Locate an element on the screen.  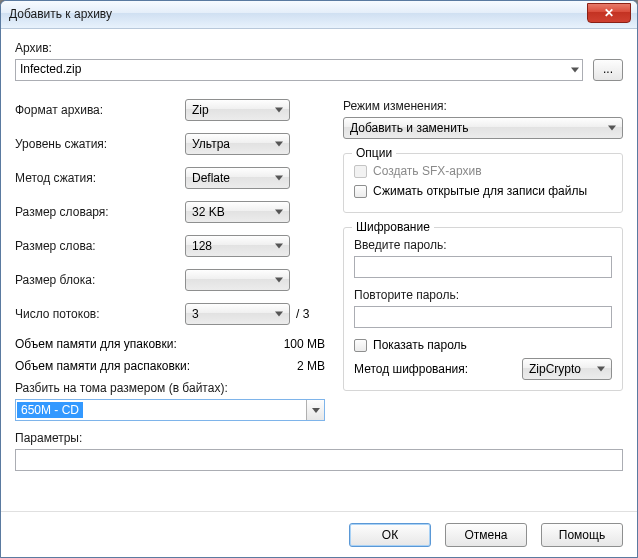
show-password-checkbox is located at coordinates (360, 346).